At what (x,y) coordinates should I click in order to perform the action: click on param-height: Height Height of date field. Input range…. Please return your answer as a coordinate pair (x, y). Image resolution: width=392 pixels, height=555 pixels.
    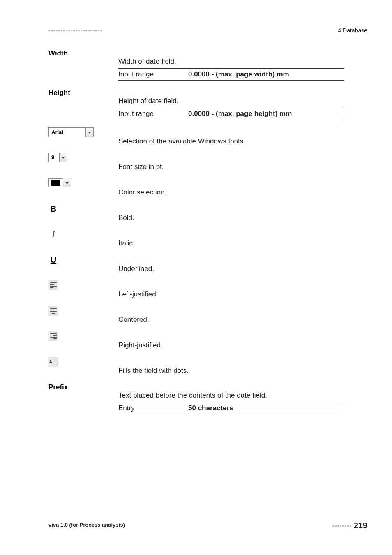
    Looking at the image, I should click on (196, 104).